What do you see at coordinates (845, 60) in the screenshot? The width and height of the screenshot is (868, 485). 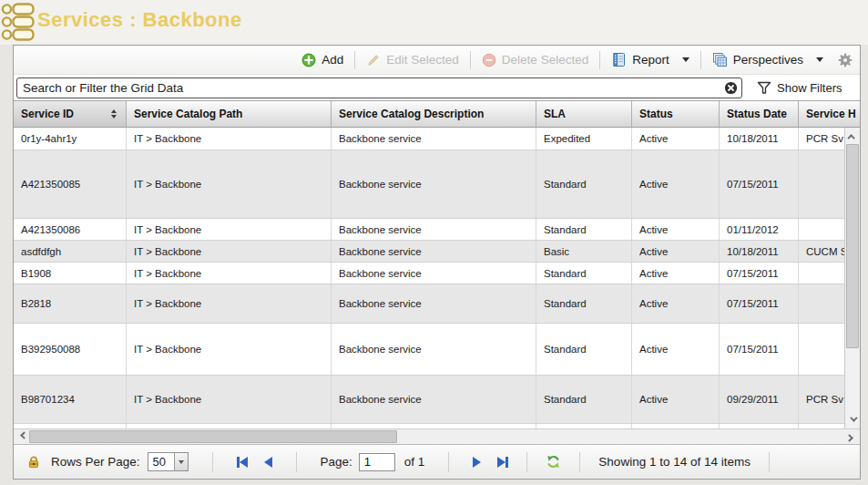 I see `gear-icon` at bounding box center [845, 60].